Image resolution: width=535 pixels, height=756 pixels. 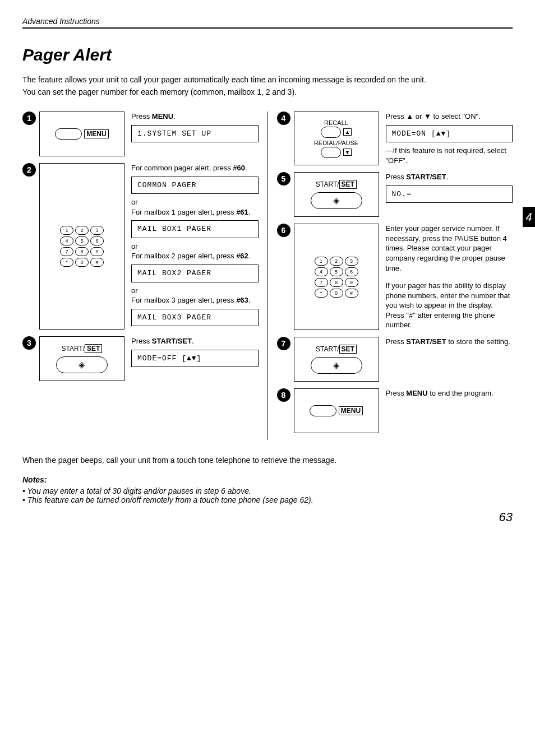 I want to click on set-key-label: SET, so click(x=93, y=349).